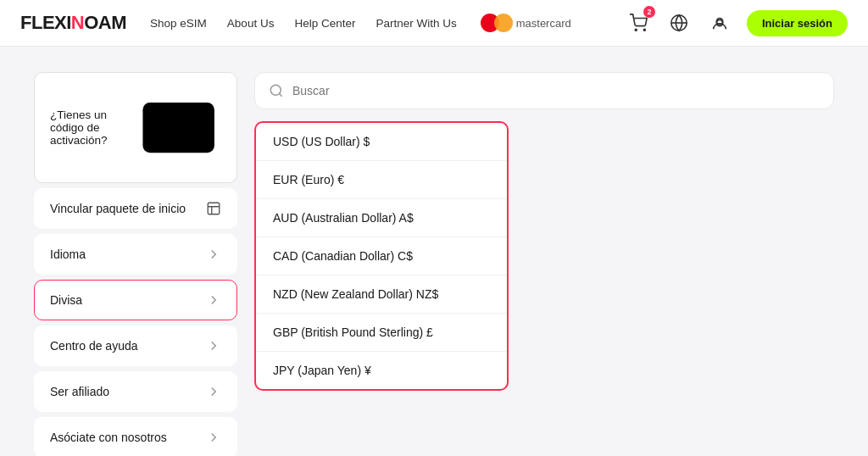  I want to click on globe-icon, so click(679, 23).